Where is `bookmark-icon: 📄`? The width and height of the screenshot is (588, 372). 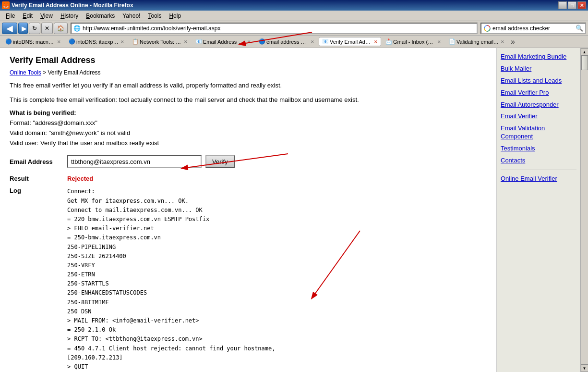
bookmark-icon: 📄 is located at coordinates (452, 41).